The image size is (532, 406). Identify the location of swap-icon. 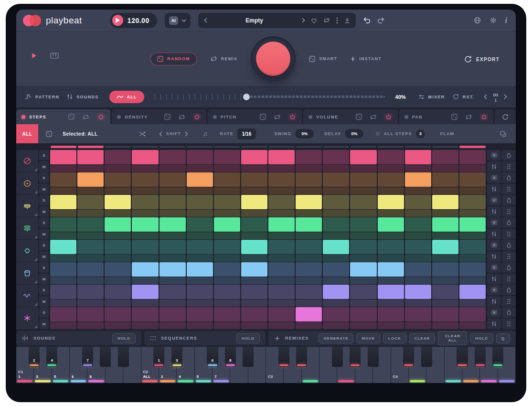
(142, 134).